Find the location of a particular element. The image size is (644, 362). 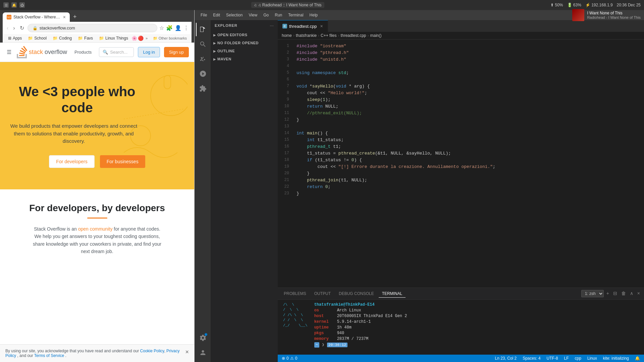

sidebar-outline-header: ▶ OUTLINE is located at coordinates (244, 51).